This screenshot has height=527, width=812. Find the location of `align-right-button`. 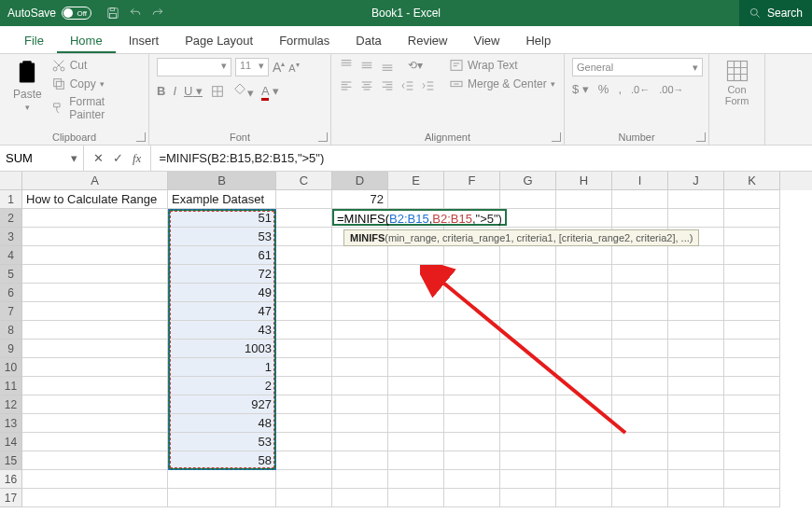

align-right-button is located at coordinates (387, 86).